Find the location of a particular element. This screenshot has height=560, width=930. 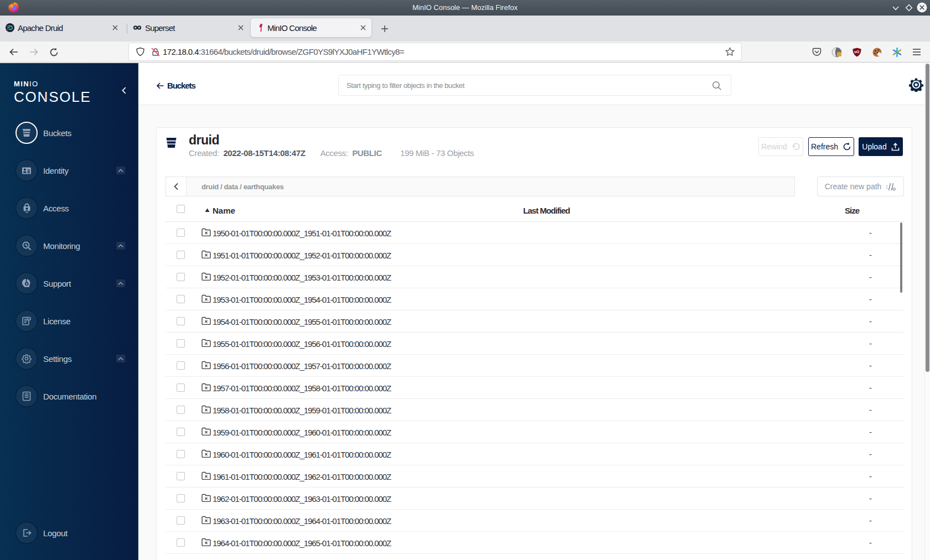

svg-text: uO is located at coordinates (857, 52).